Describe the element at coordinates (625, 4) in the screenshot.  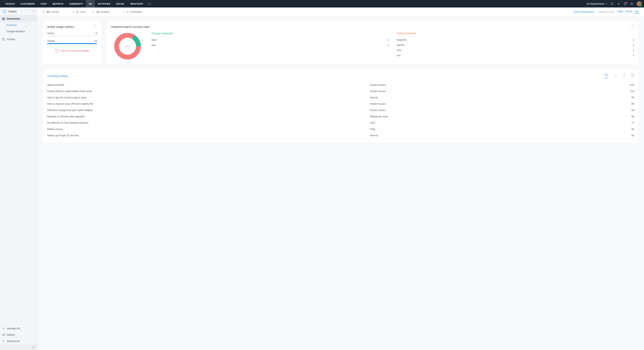
I see `notification-icon` at that location.